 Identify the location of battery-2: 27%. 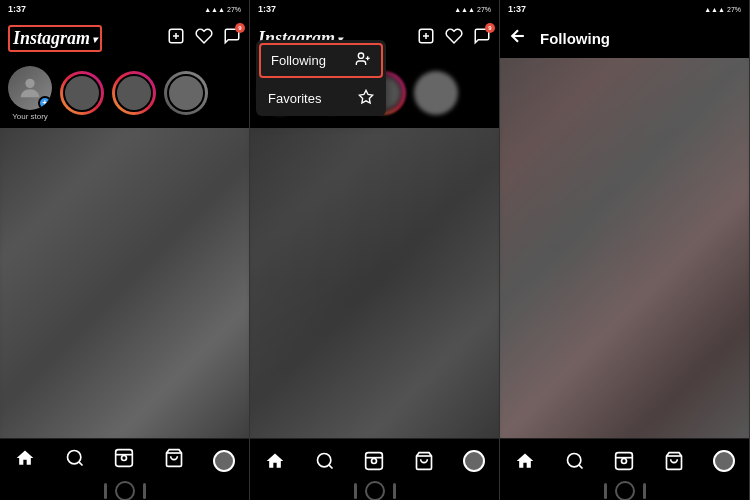
(484, 10).